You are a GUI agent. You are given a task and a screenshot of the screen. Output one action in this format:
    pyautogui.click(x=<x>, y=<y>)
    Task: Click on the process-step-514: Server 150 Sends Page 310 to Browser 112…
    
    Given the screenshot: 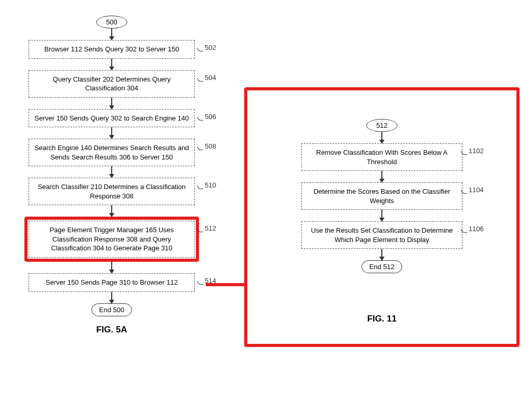 What is the action you would take?
    pyautogui.click(x=112, y=283)
    